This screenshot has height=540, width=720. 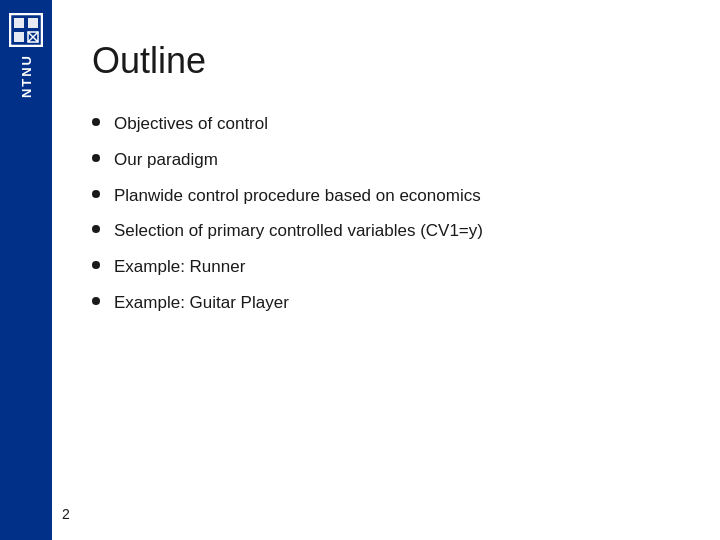 I want to click on bullet-text: Selection of primary controlled variable…, so click(x=298, y=231).